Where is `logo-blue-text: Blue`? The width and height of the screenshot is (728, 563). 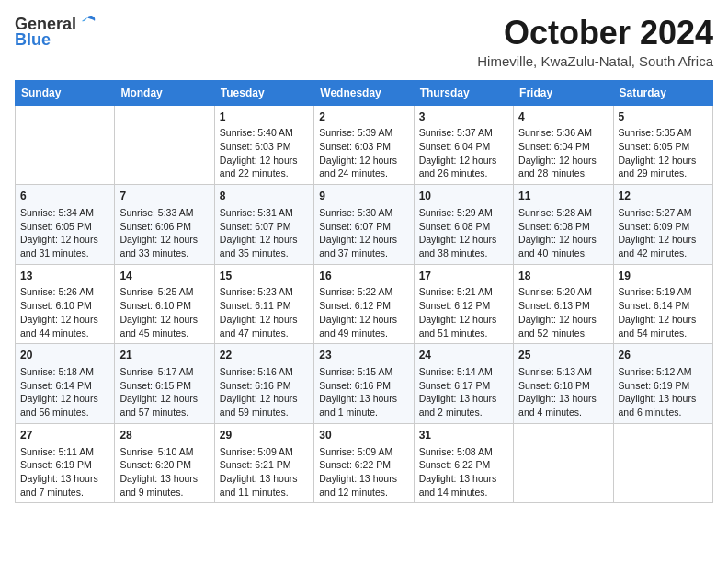 logo-blue-text: Blue is located at coordinates (33, 40).